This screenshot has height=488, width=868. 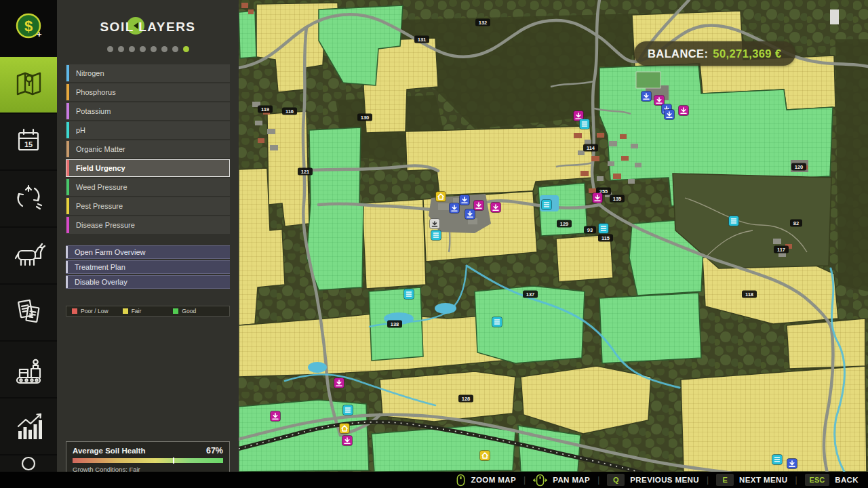 I want to click on svg-text: 117, so click(x=781, y=249).